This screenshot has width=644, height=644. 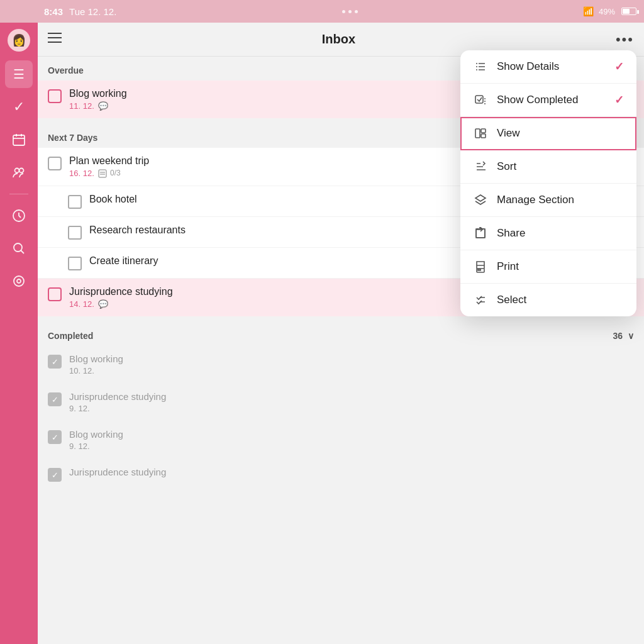 What do you see at coordinates (480, 167) in the screenshot?
I see `sort-icon` at bounding box center [480, 167].